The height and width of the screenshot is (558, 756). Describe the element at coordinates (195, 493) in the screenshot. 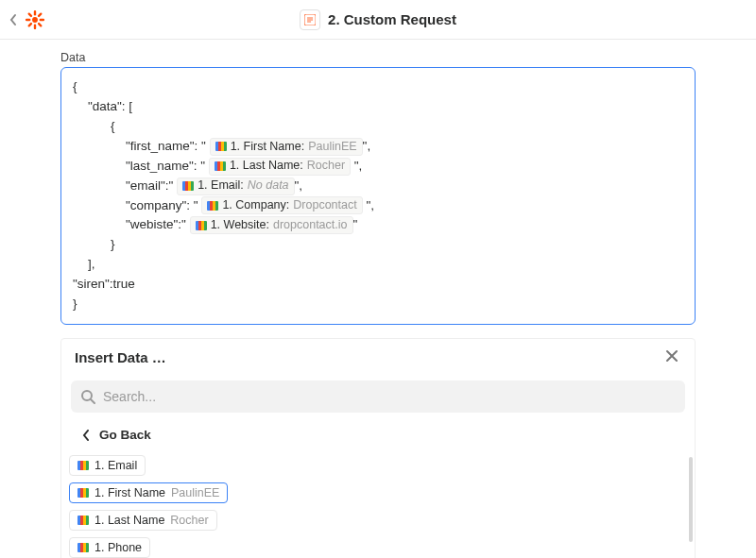

I see `field-option-value: PaulinEE` at that location.